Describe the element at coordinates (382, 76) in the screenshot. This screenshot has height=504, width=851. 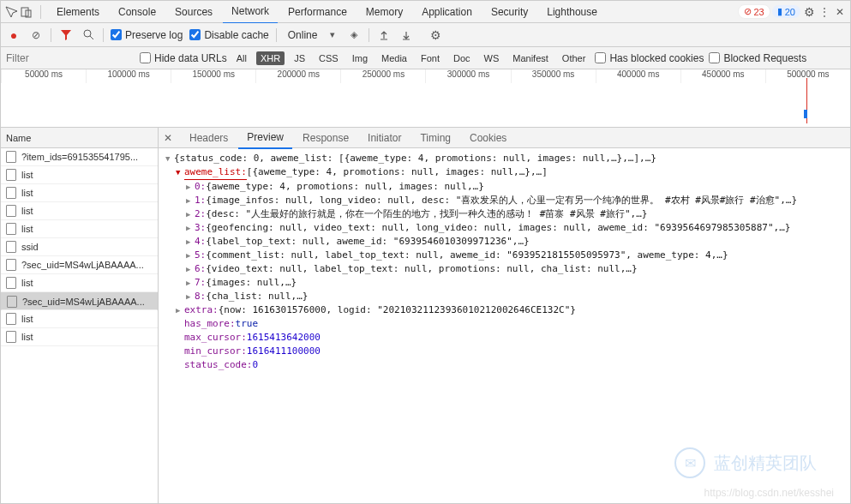
I see `timeline-tick: 250000 ms` at that location.